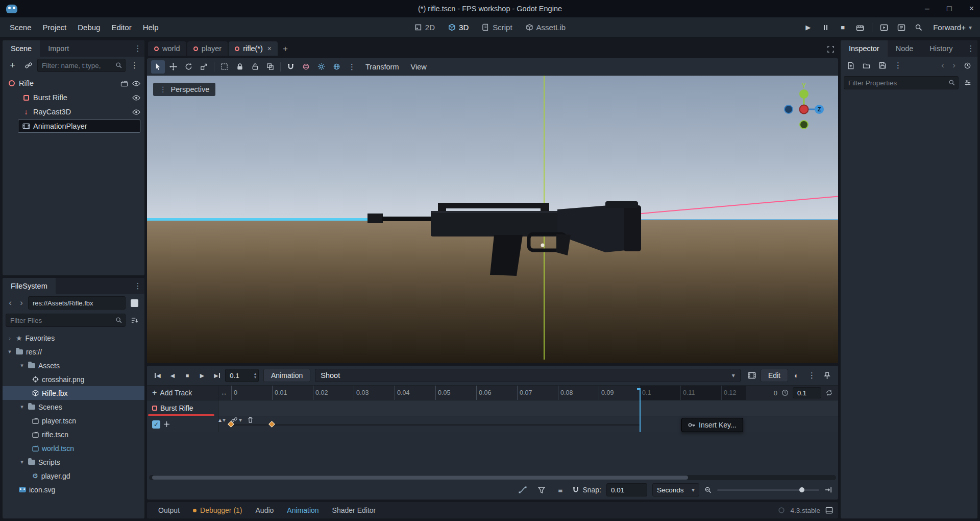 This screenshot has height=521, width=980. Describe the element at coordinates (829, 510) in the screenshot. I see `toggle-bottom-panel-icon` at that location.